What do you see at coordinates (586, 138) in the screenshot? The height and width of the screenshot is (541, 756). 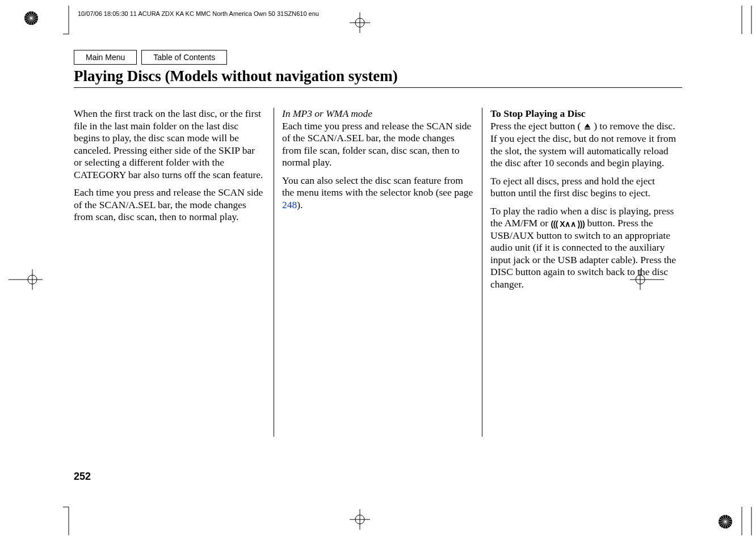 I see `body-text: To Stop Playing a Disc Press the eject b…` at bounding box center [586, 138].